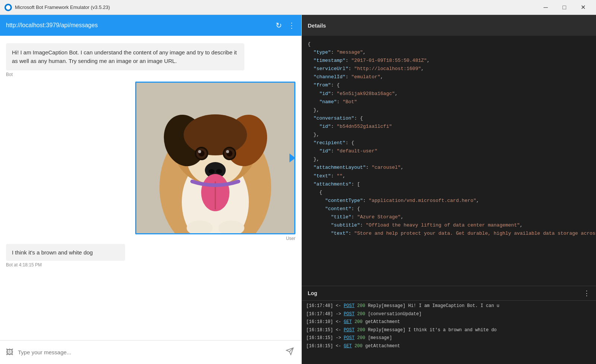 This screenshot has height=364, width=596. Describe the element at coordinates (150, 265) in the screenshot. I see `bot-timestamp: Bot at 4:18:15 PM` at that location.